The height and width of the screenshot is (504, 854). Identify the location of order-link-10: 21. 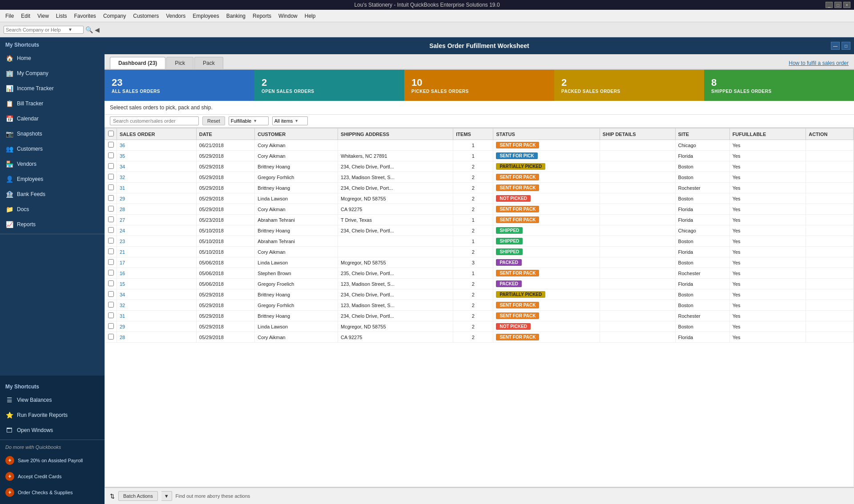
(122, 252).